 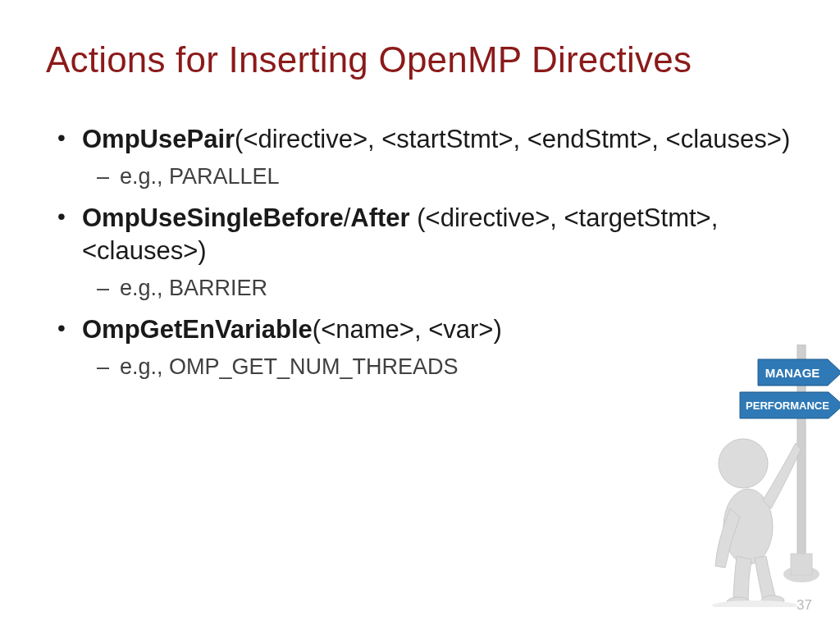 What do you see at coordinates (792, 372) in the screenshot?
I see `sign-manage-text: MANAGE` at bounding box center [792, 372].